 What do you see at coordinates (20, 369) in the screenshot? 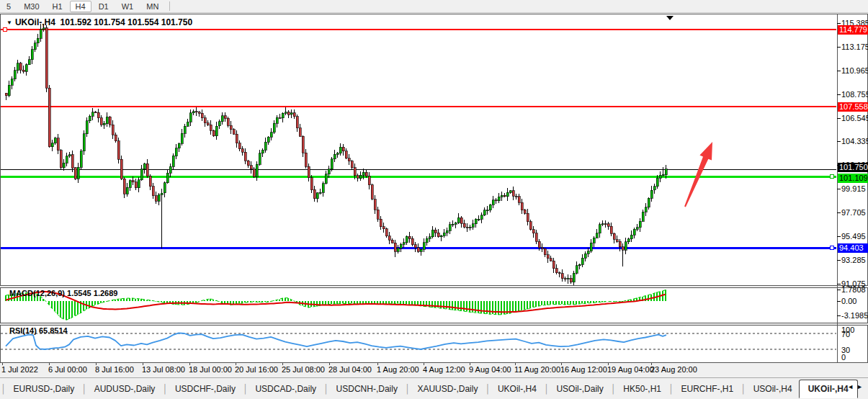
I see `time-axis-label: 1 Jul 2022` at bounding box center [20, 369].